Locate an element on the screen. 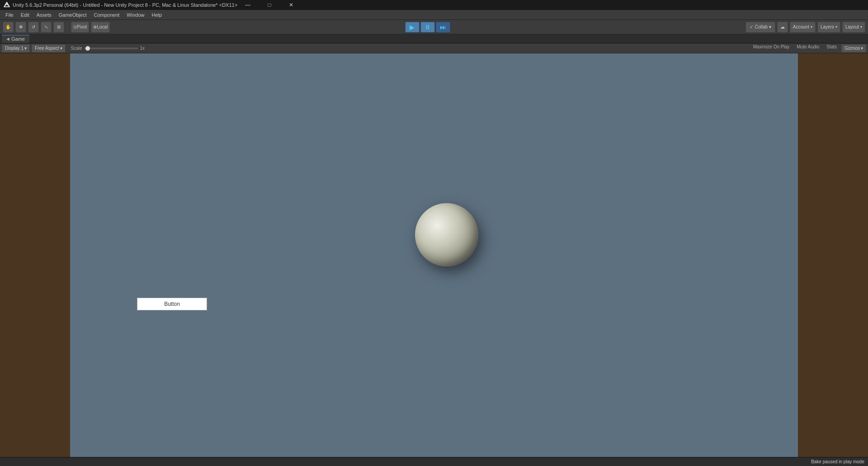 This screenshot has width=868, height=466. aspect-dropdown: Free Aspect ▾ is located at coordinates (48, 48).